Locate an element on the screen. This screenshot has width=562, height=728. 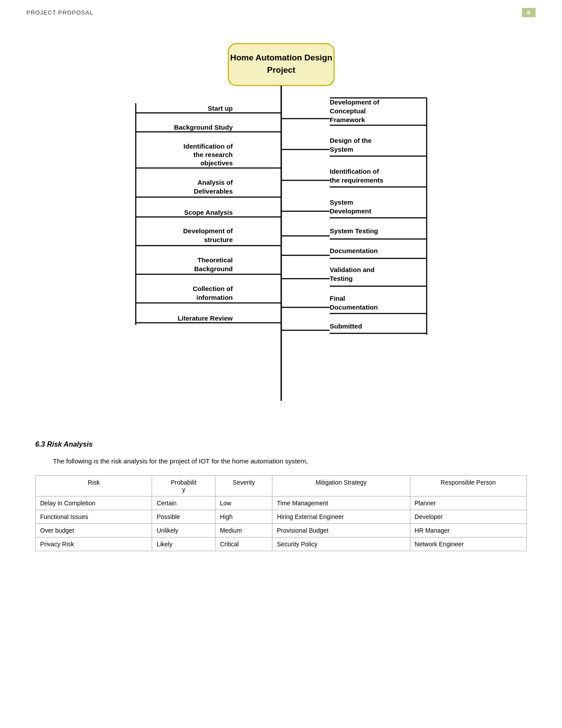
table-cell: HR Manager is located at coordinates (468, 530).